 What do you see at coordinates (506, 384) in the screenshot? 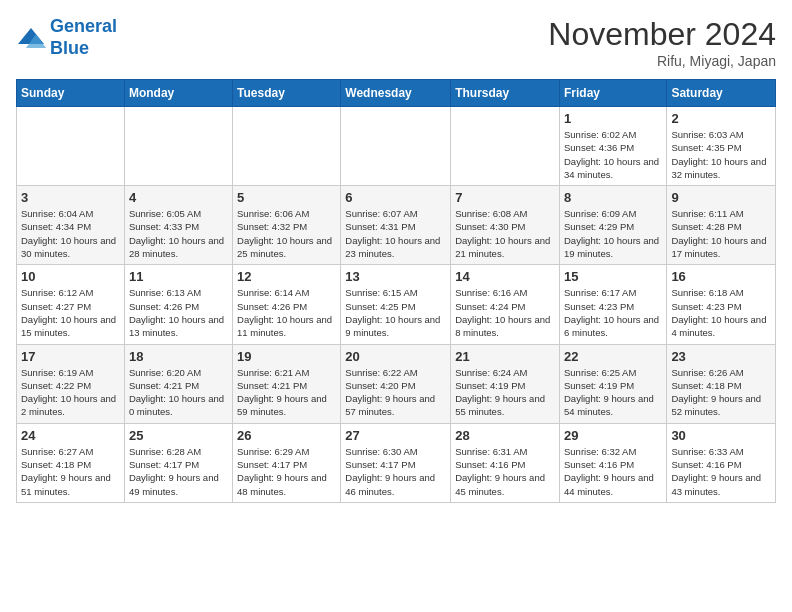
I see `calendar-cell: 21Sunrise: 6:24 AM Sunset: 4:19 PM Dayli…` at bounding box center [506, 384].